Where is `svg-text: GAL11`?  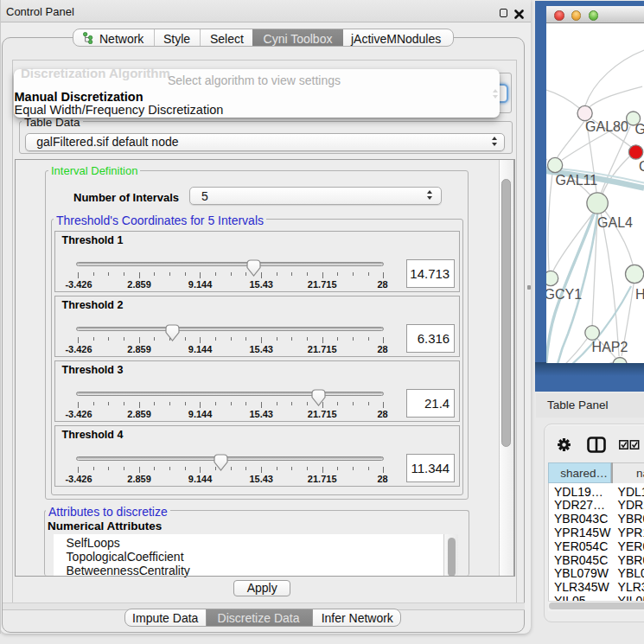
svg-text: GAL11 is located at coordinates (576, 180).